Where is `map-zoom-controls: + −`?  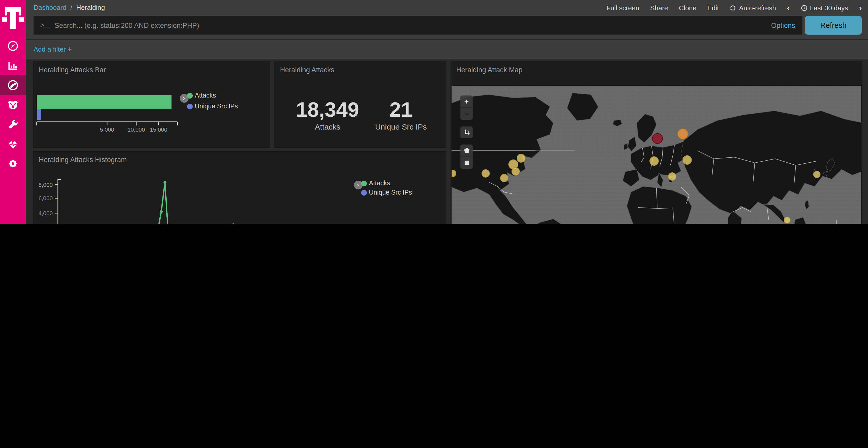
map-zoom-controls: + − is located at coordinates (466, 108).